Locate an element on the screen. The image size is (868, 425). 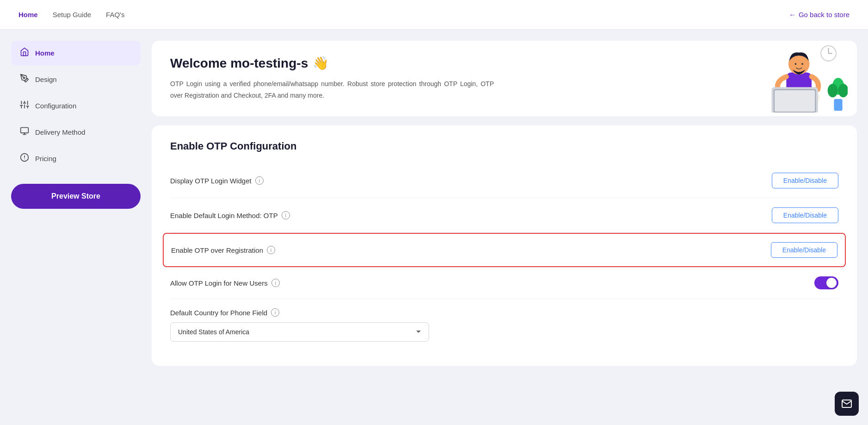
config-label-new-users: Allow OTP Login for New Users i is located at coordinates (225, 283).